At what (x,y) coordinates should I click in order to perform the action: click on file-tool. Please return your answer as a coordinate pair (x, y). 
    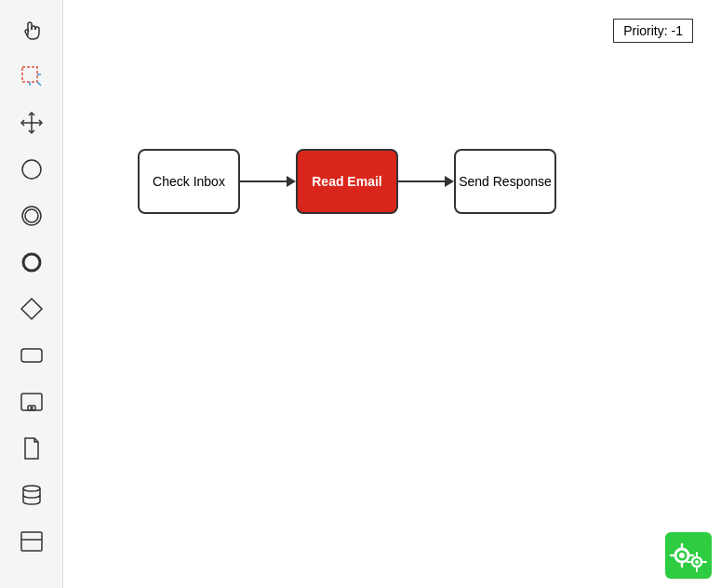
    Looking at the image, I should click on (32, 448).